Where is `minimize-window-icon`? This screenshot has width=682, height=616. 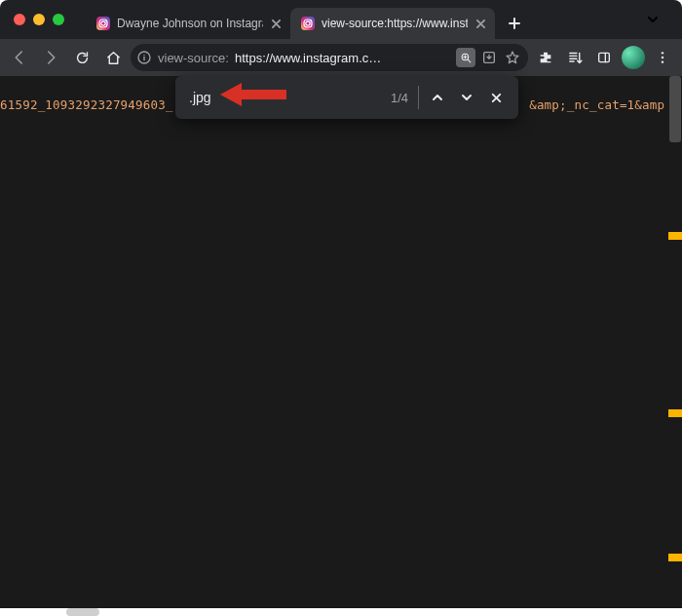 minimize-window-icon is located at coordinates (39, 19).